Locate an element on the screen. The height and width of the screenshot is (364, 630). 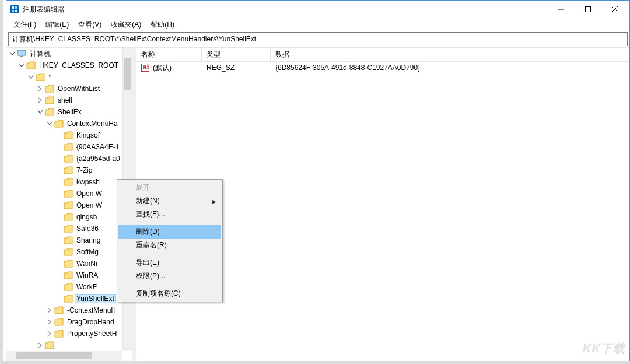
minimize-button is located at coordinates (561, 9).